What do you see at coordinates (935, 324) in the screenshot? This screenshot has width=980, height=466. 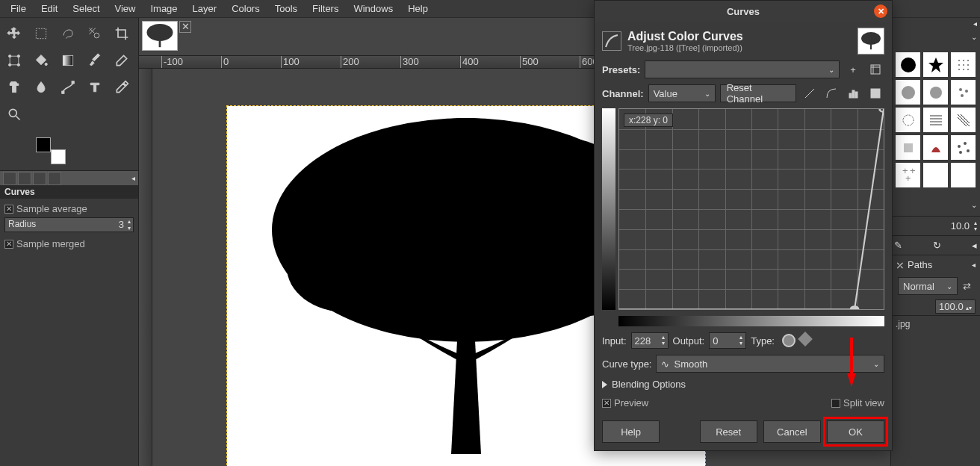 I see `layer-item: .jpg` at bounding box center [935, 324].